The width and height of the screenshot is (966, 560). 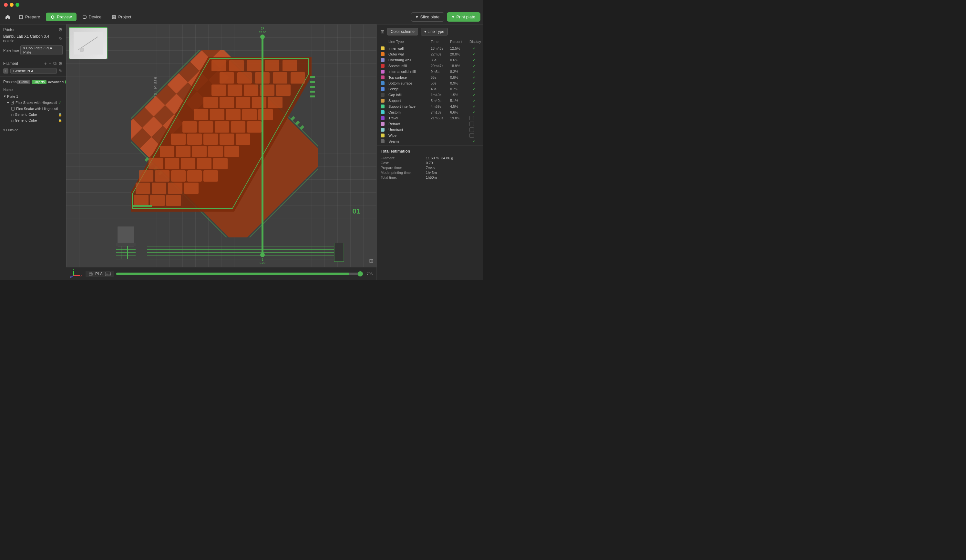 What do you see at coordinates (430, 136) in the screenshot?
I see `lt-row-15: Wipe` at bounding box center [430, 136].